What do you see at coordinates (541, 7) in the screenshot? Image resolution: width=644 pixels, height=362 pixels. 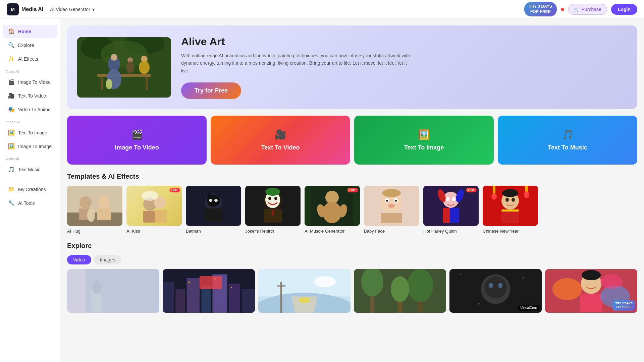 I see `try-banner-line1: TRY 3 DAYS` at bounding box center [541, 7].